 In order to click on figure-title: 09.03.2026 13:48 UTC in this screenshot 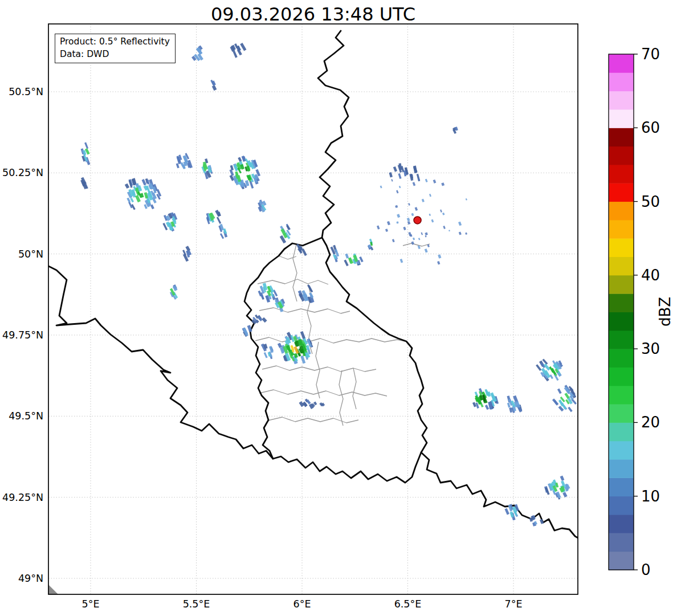, I will do `click(313, 14)`.